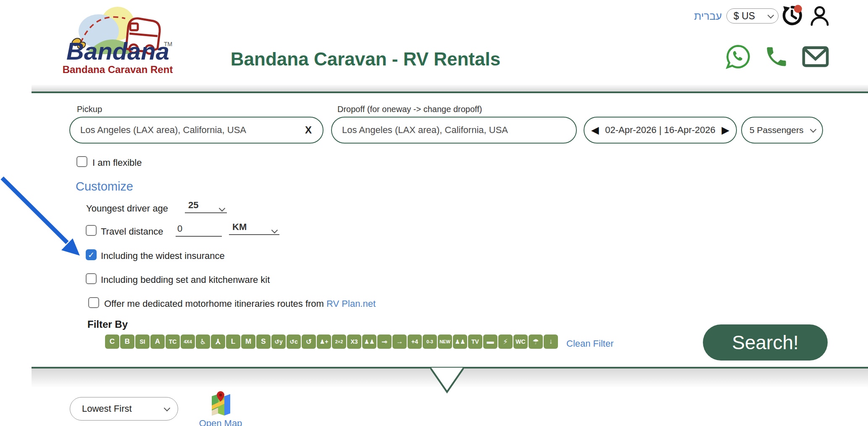 The image size is (868, 426). Describe the element at coordinates (112, 342) in the screenshot. I see `rv-class-c-icon: C` at that location.